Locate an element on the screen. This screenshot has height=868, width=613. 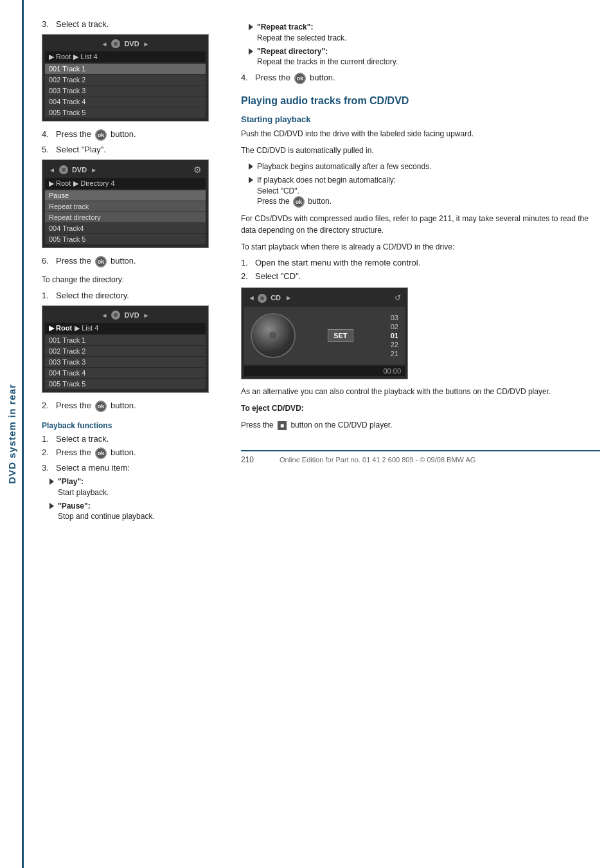
pb-bullet-play-desc: Start playback. is located at coordinates (84, 493).